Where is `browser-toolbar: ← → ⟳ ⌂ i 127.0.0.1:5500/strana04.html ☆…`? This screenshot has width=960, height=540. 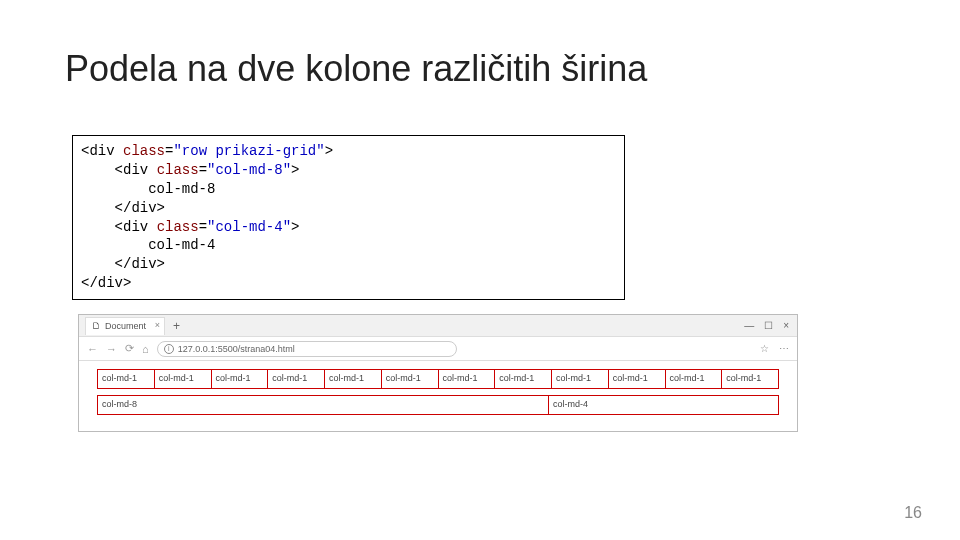
browser-toolbar: ← → ⟳ ⌂ i 127.0.0.1:5500/strana04.html ☆… is located at coordinates (438, 349).